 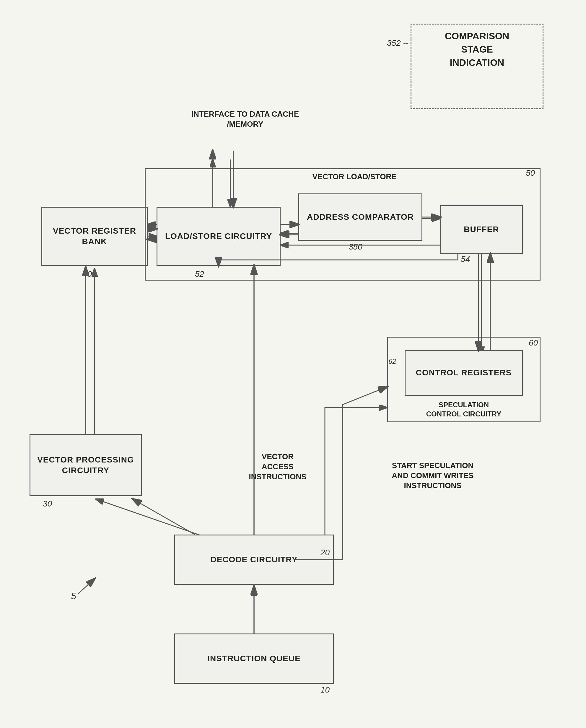 I want to click on ref-40: 40, so click(x=87, y=274).